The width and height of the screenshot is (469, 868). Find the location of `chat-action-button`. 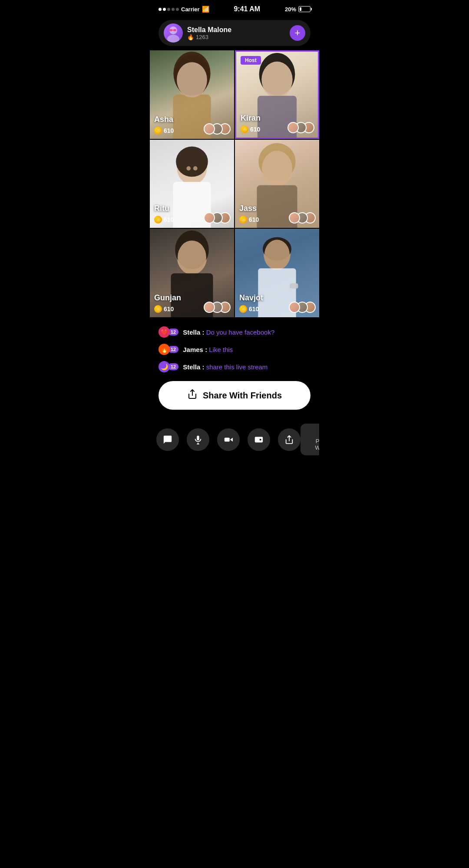

chat-action-button is located at coordinates (168, 440).